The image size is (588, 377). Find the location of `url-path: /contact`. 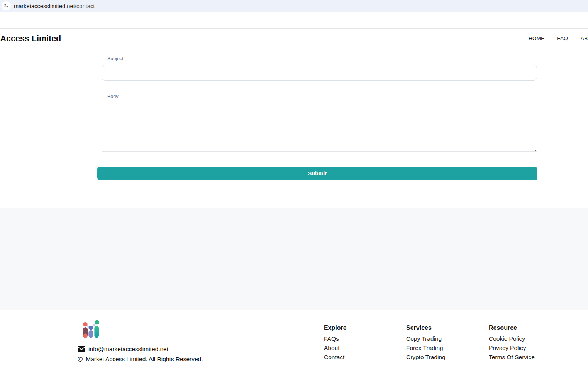

url-path: /contact is located at coordinates (85, 6).